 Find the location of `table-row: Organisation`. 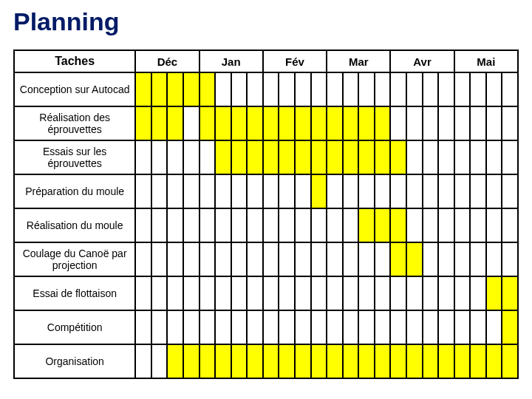

table-row: Organisation is located at coordinates (266, 361).